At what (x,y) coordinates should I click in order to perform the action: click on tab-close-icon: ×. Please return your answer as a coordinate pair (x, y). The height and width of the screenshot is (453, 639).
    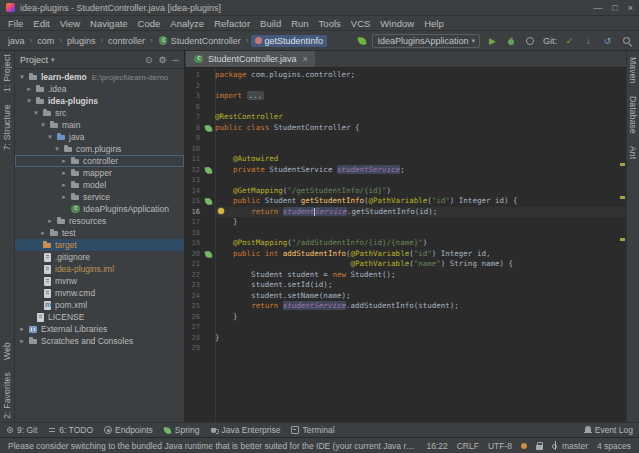
    Looking at the image, I should click on (306, 59).